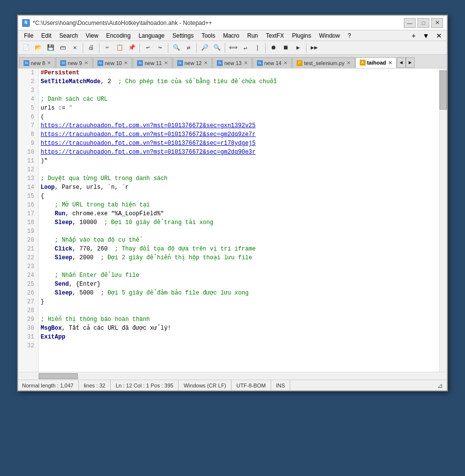  What do you see at coordinates (239, 223) in the screenshot?
I see `code-line: Sleep, 10000 ; Đợi 10 giây để trang tải …` at bounding box center [239, 223].